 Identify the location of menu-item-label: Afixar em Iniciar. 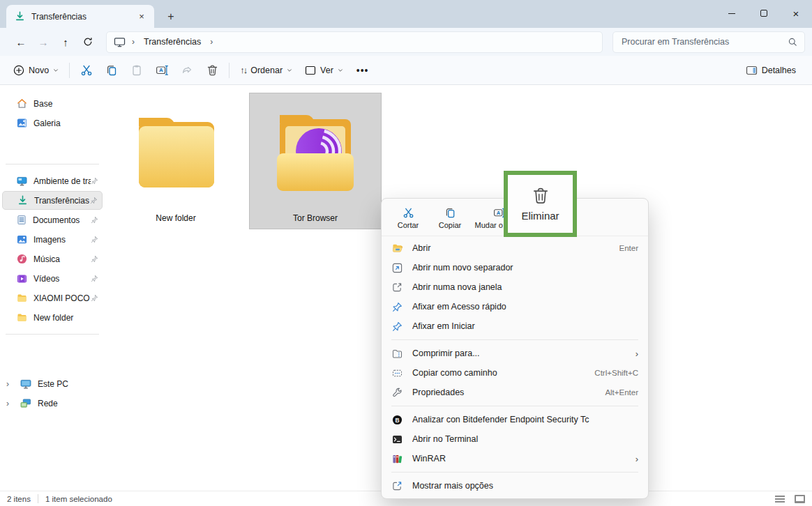
(525, 326).